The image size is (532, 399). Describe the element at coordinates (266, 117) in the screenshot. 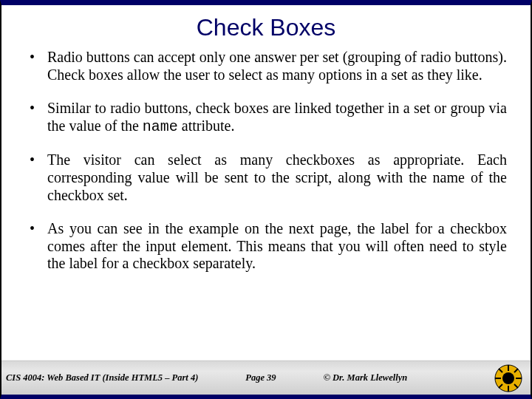

I see `bullet-item: Similar to radio buttons, check boxes ar…` at that location.